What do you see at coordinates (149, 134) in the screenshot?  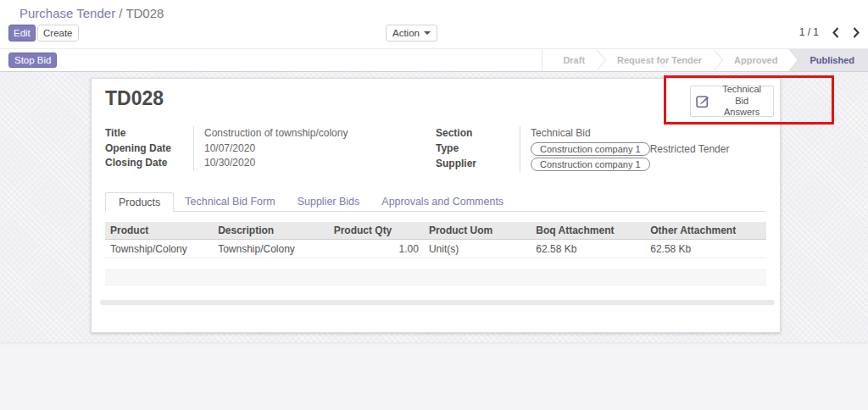 I see `field-label: Title` at bounding box center [149, 134].